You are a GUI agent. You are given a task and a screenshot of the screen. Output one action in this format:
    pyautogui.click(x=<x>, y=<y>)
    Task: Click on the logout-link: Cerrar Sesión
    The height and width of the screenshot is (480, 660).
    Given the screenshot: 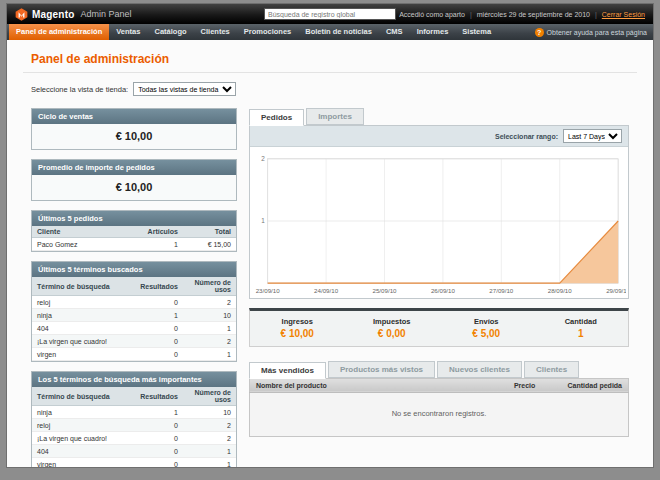 What is the action you would take?
    pyautogui.click(x=624, y=14)
    